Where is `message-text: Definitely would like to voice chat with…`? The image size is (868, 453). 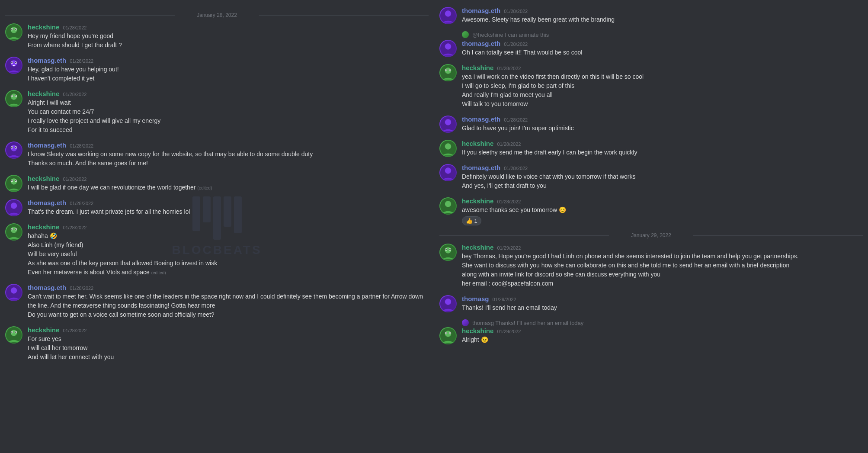
message-text: Definitely would like to voice chat with… is located at coordinates (663, 181).